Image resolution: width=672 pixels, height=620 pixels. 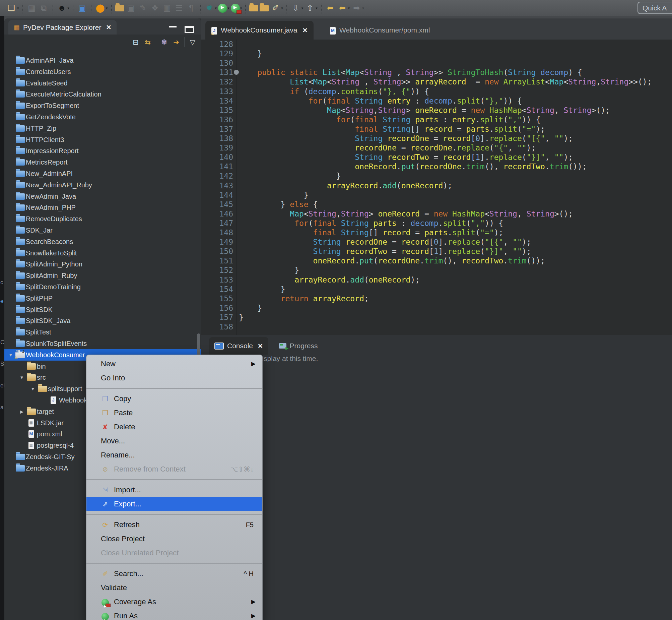 What do you see at coordinates (62, 28) in the screenshot?
I see `package-explorer-title: PyDev Package Explorer` at bounding box center [62, 28].